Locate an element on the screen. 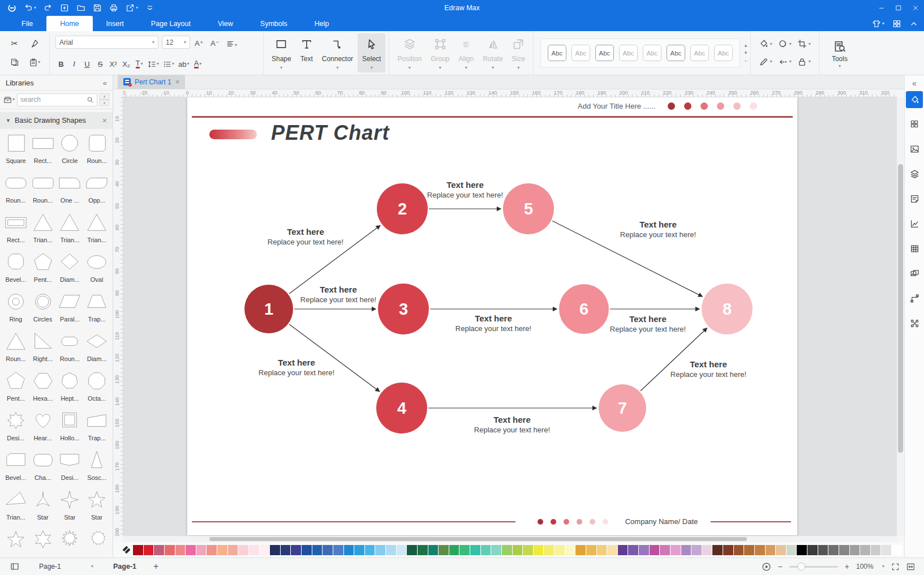  collapse-sidebar-icon: « is located at coordinates (914, 83).